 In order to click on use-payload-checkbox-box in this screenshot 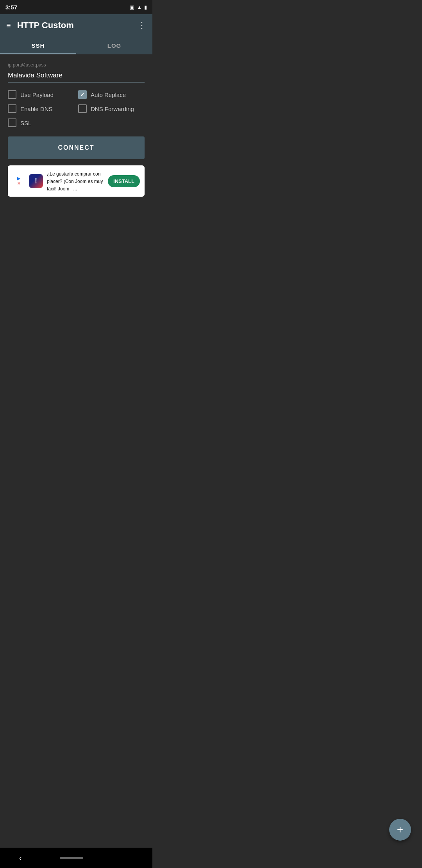, I will do `click(12, 95)`.